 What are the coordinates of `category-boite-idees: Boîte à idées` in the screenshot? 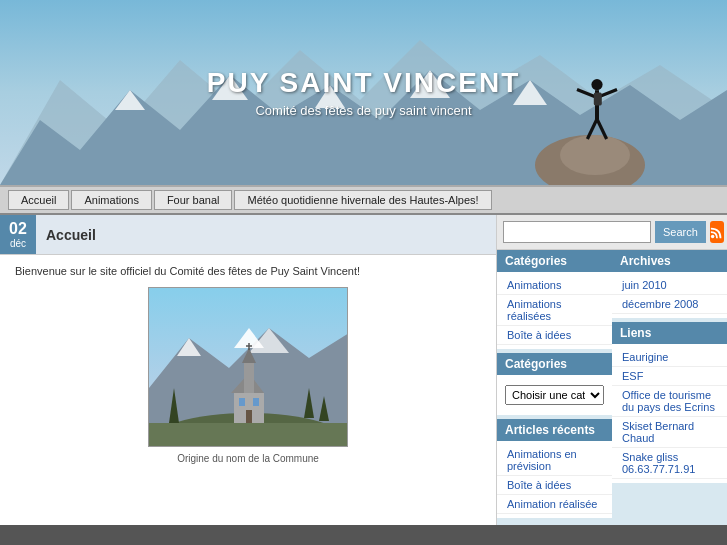 It's located at (554, 336).